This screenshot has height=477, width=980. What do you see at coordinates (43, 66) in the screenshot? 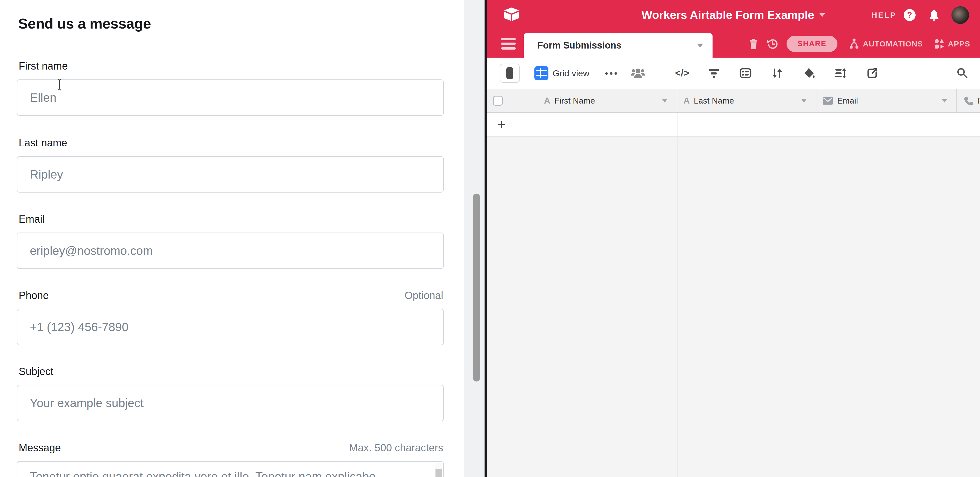
I see `first-name-label: First name` at bounding box center [43, 66].